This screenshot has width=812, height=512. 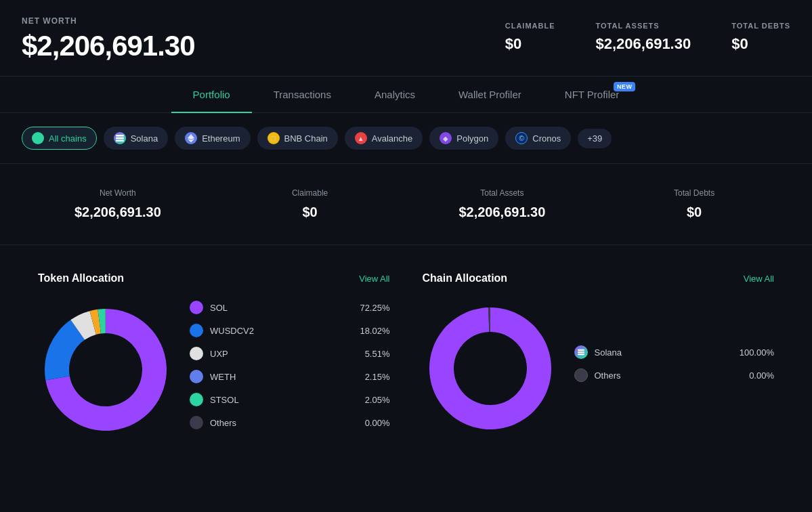 I want to click on token-legend-pct: 2.05%, so click(x=371, y=400).